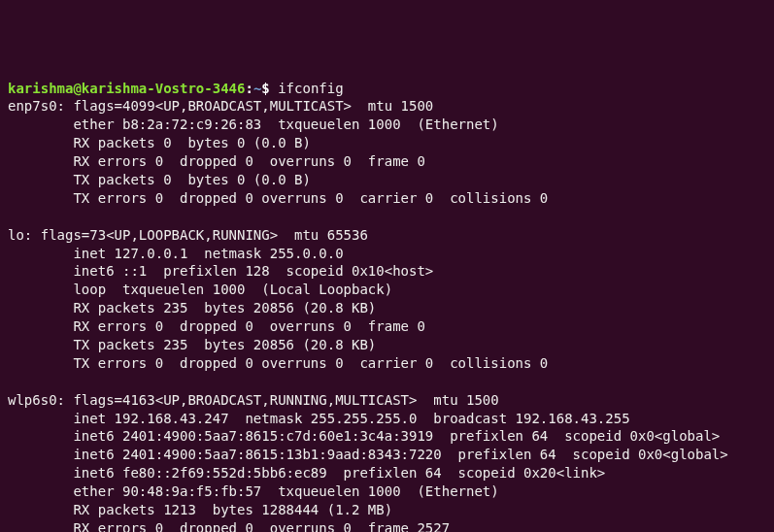  I want to click on output-line: RX errors 0 dropped 0 overruns 0 frame 2…, so click(229, 526).